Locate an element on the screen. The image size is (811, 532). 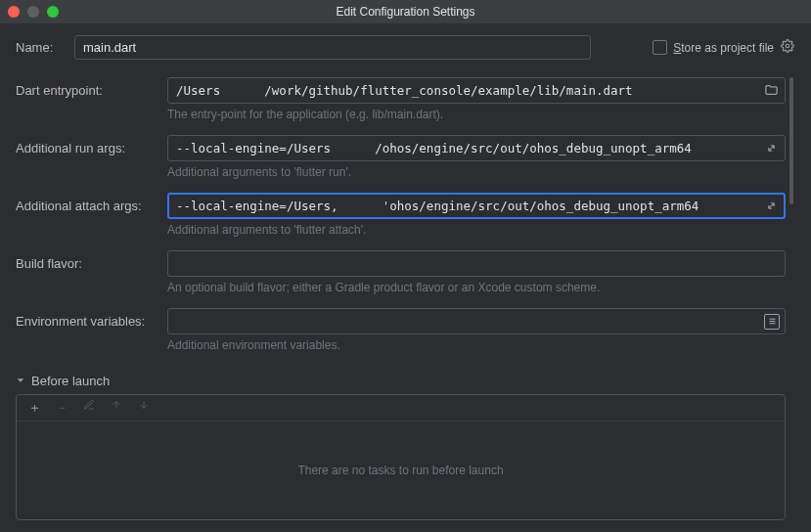
store-as-project-checkbox is located at coordinates (659, 47).